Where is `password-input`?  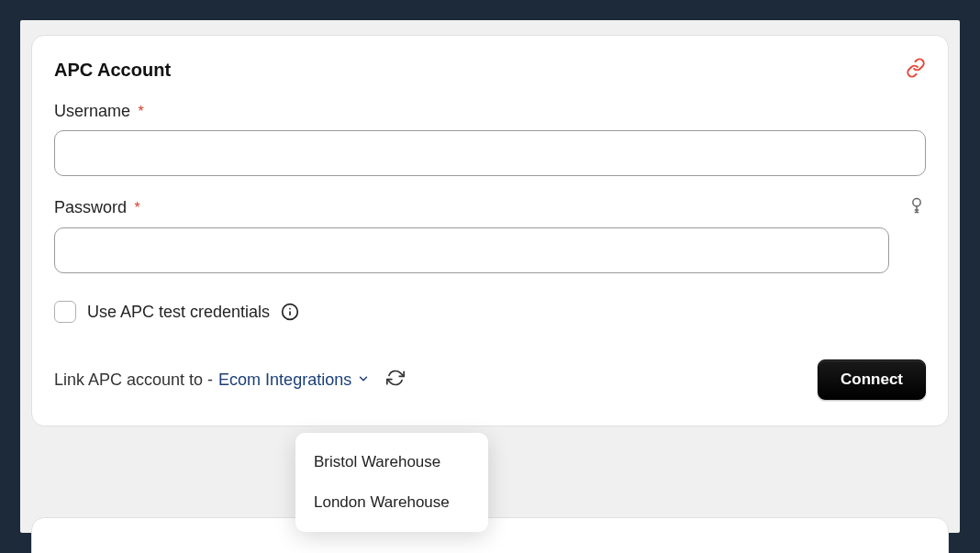 password-input is located at coordinates (472, 250).